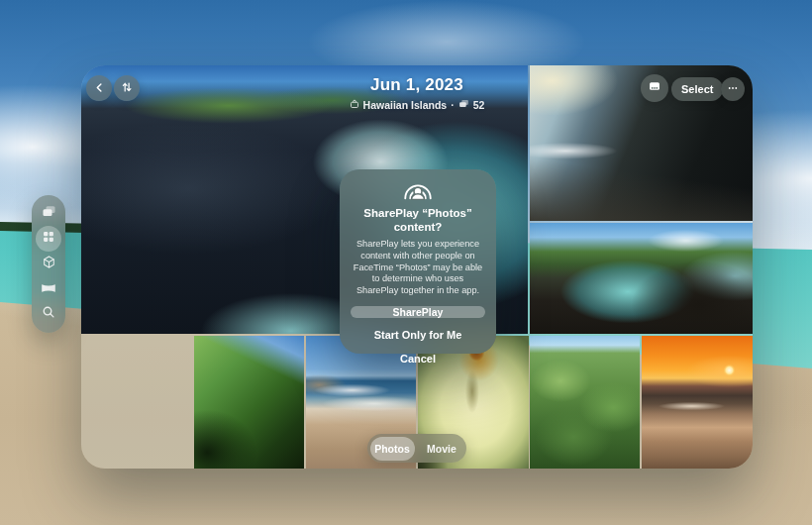 Image resolution: width=812 pixels, height=525 pixels. I want to click on chevron-left-icon, so click(99, 88).